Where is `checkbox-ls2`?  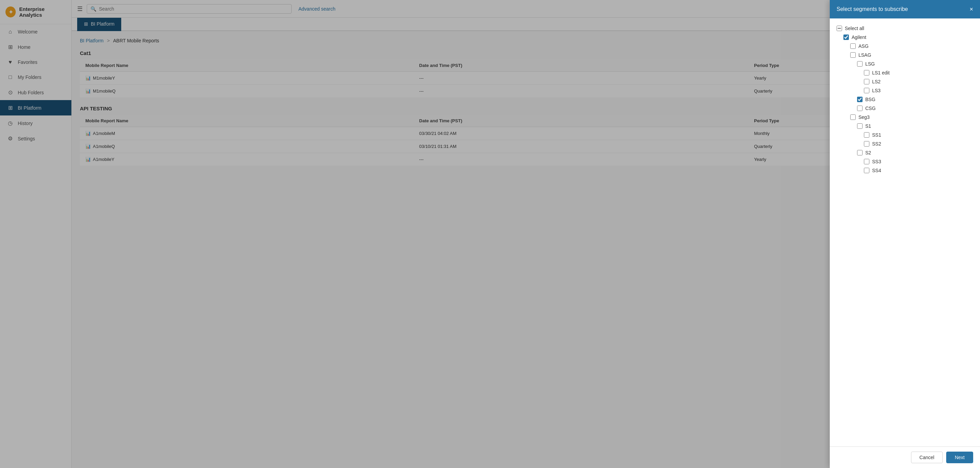
checkbox-ls2 is located at coordinates (867, 81).